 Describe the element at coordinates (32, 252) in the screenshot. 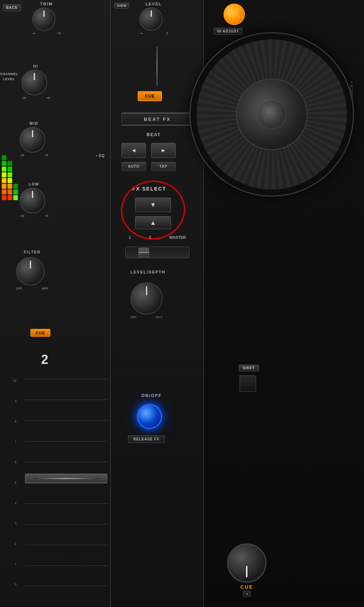

I see `filter-label: FILTER` at that location.